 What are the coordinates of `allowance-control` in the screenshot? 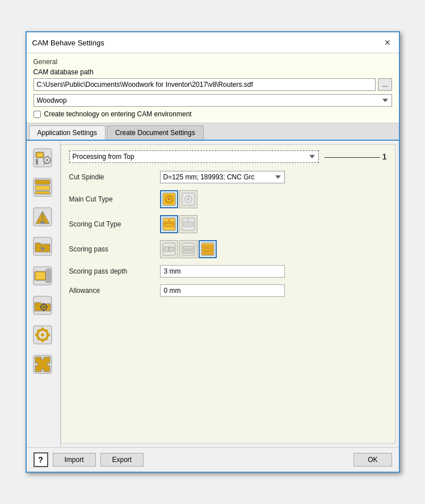 It's located at (273, 291).